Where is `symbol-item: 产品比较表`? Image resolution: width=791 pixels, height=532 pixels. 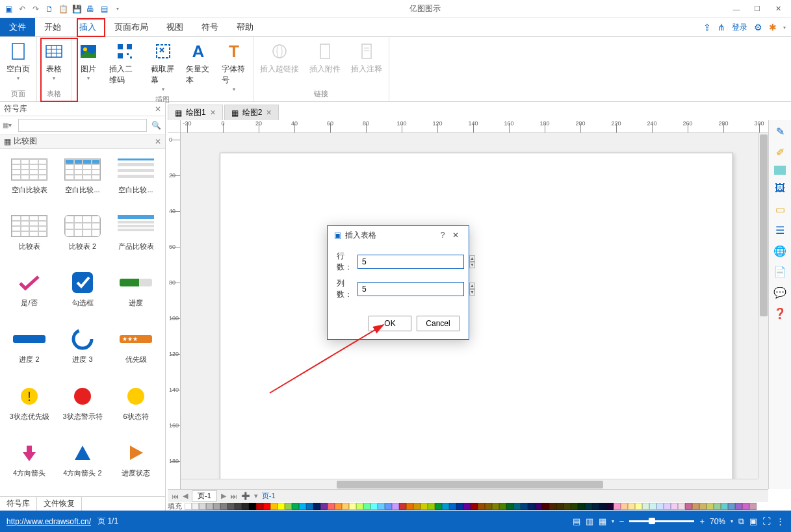
symbol-item: 产品比较表 is located at coordinates (136, 238).